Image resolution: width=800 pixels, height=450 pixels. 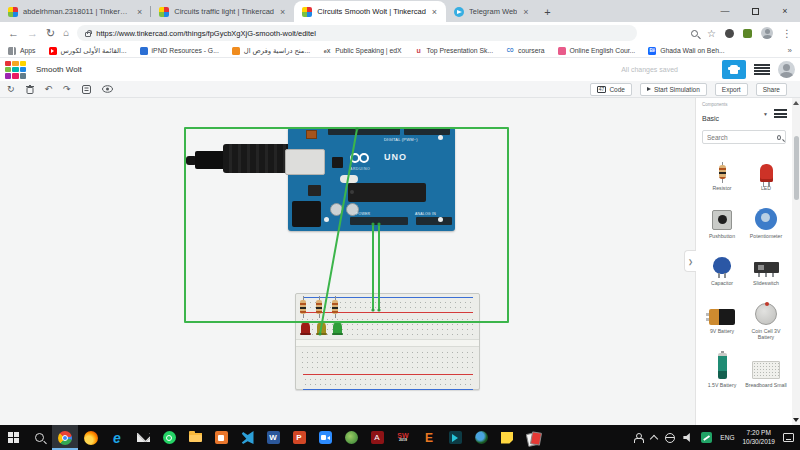 I want to click on main-grid-bottom, so click(x=388, y=360).